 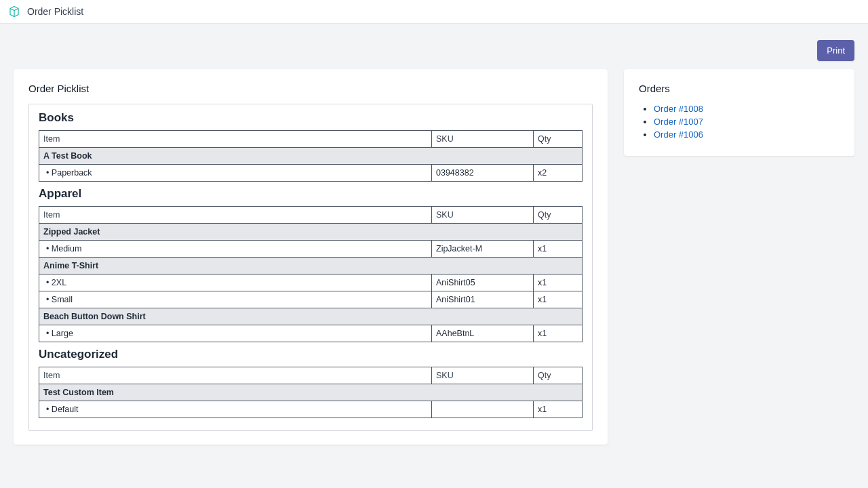 What do you see at coordinates (678, 134) in the screenshot?
I see `order-link: Order #1006` at bounding box center [678, 134].